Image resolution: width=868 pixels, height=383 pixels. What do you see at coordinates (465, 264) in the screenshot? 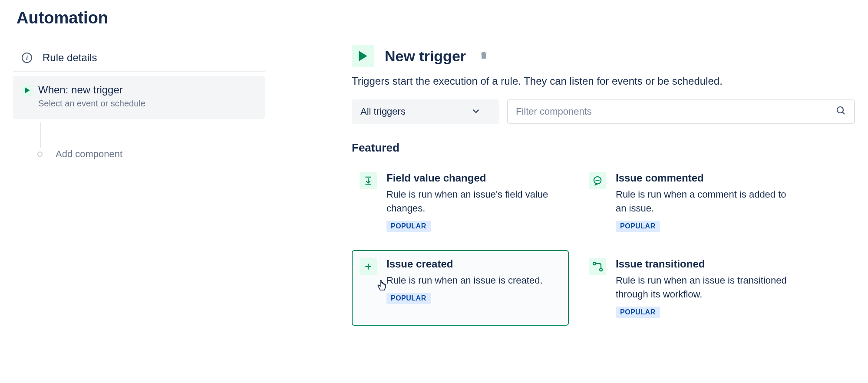
I see `card-title: Issue created` at bounding box center [465, 264].